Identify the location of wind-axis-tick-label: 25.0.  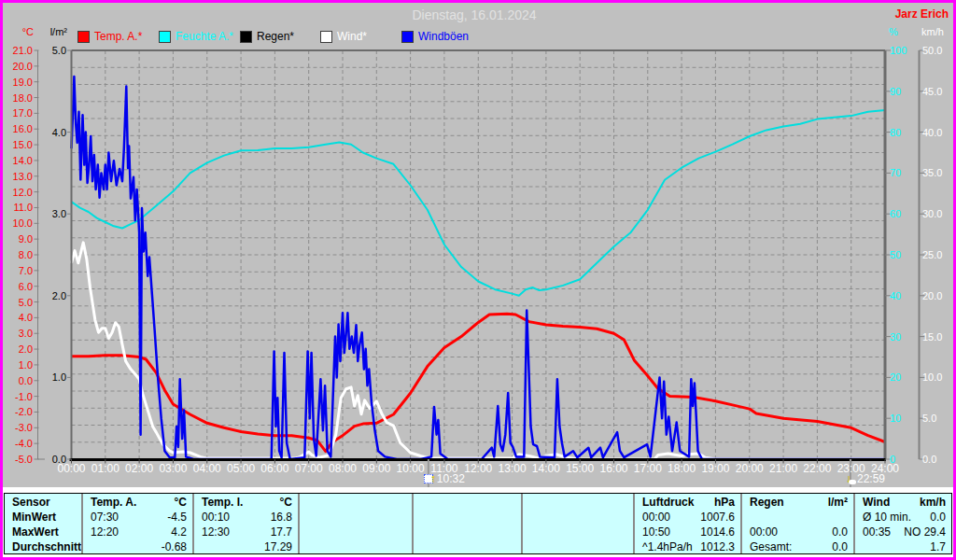
(936, 255).